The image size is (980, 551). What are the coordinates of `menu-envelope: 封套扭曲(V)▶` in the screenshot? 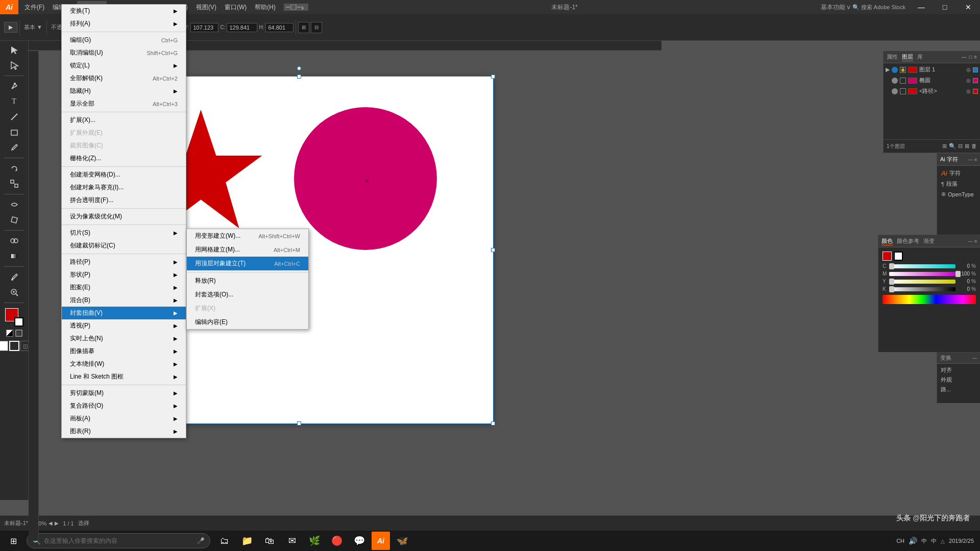 It's located at (124, 313).